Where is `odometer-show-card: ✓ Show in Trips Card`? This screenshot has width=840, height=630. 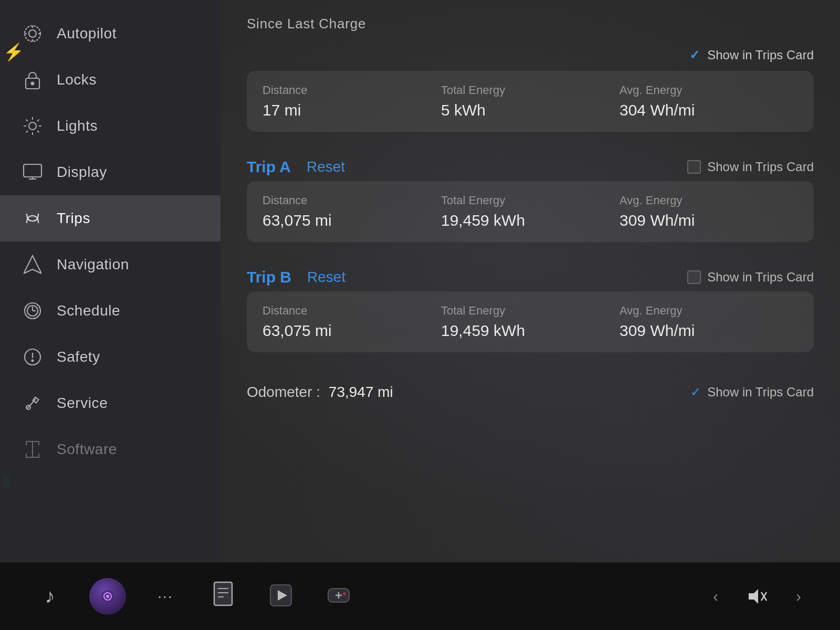
odometer-show-card: ✓ Show in Trips Card is located at coordinates (752, 392).